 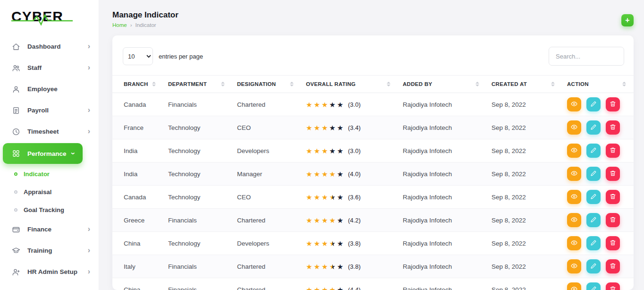 I want to click on page-header: Manage Indicator Home › Indicator +, so click(x=372, y=17).